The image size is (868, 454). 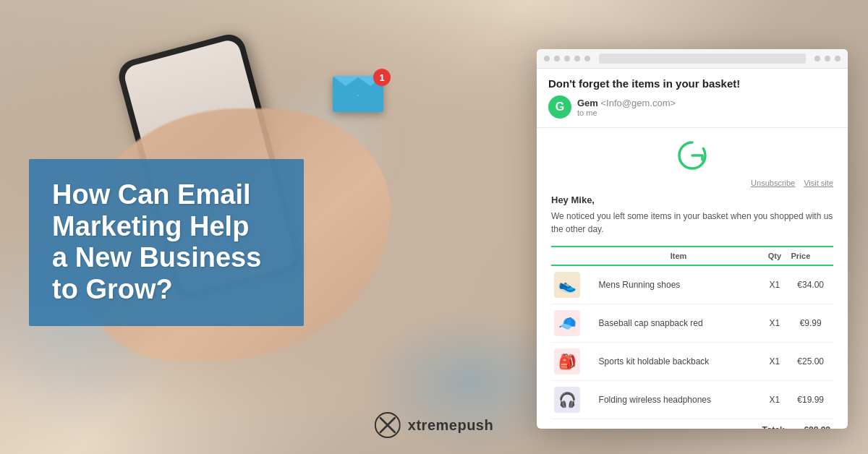 What do you see at coordinates (692, 223) in the screenshot?
I see `email-intro-text: We noticed you left some items in your b…` at bounding box center [692, 223].